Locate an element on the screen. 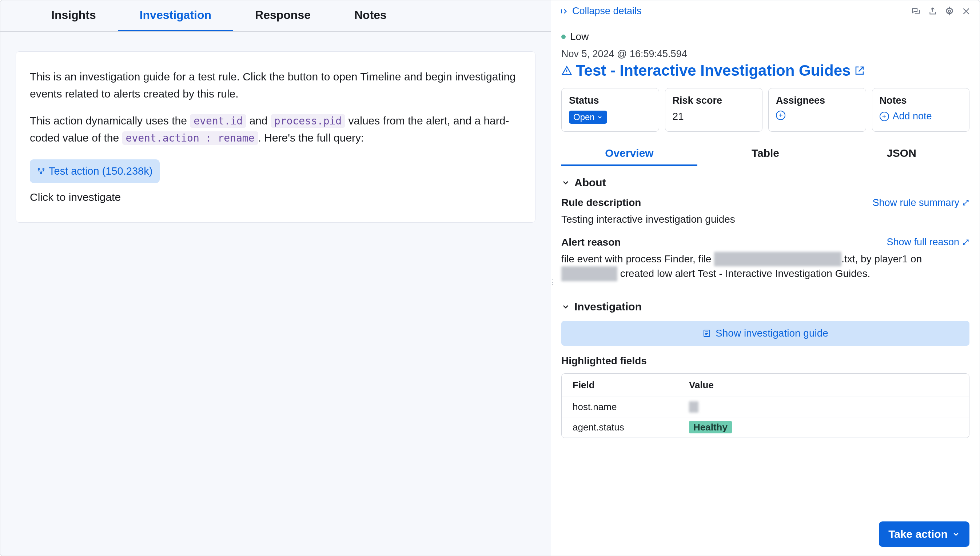  investigate-hint: Click to investigate is located at coordinates (276, 197).